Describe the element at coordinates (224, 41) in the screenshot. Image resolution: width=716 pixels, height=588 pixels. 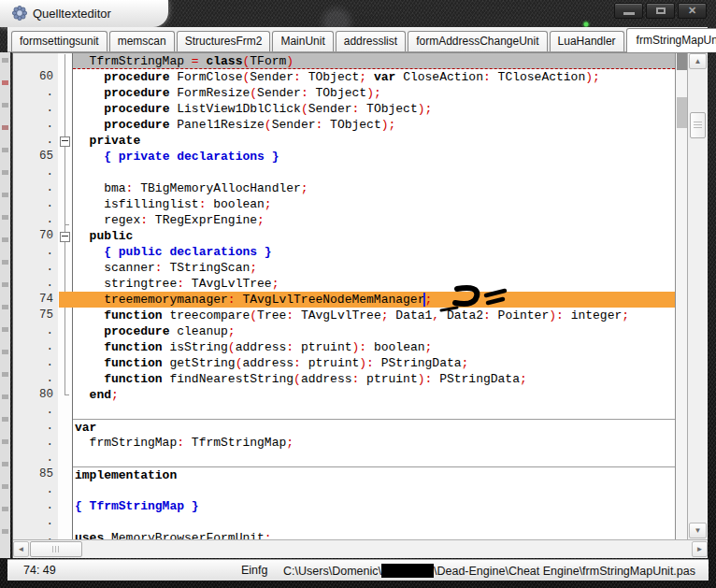
I see `tab-StructuresFrm2: StructuresFrm2` at that location.